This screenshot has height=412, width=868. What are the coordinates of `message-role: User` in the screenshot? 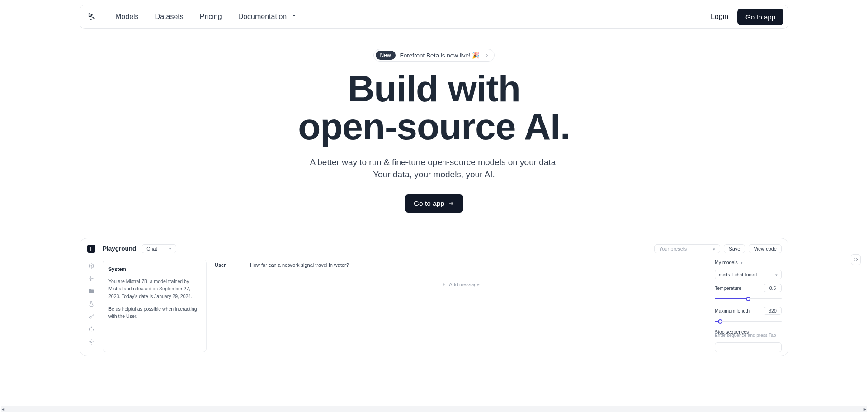 It's located at (224, 265).